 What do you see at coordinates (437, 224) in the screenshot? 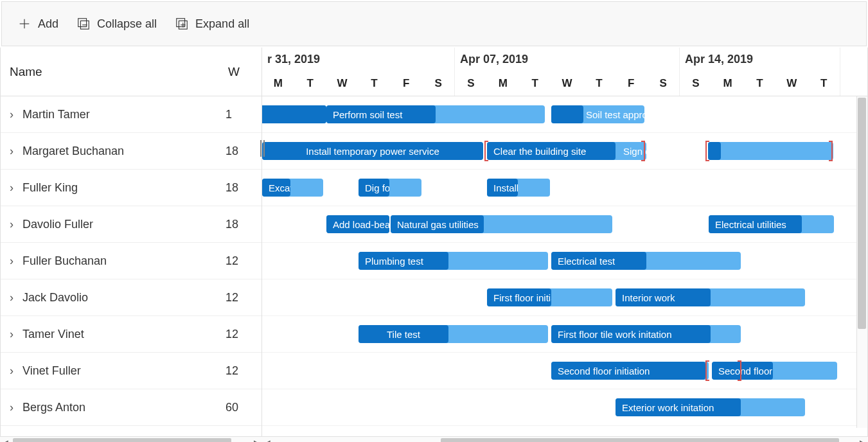
I see `task-bar: Natural gas utilities` at bounding box center [437, 224].